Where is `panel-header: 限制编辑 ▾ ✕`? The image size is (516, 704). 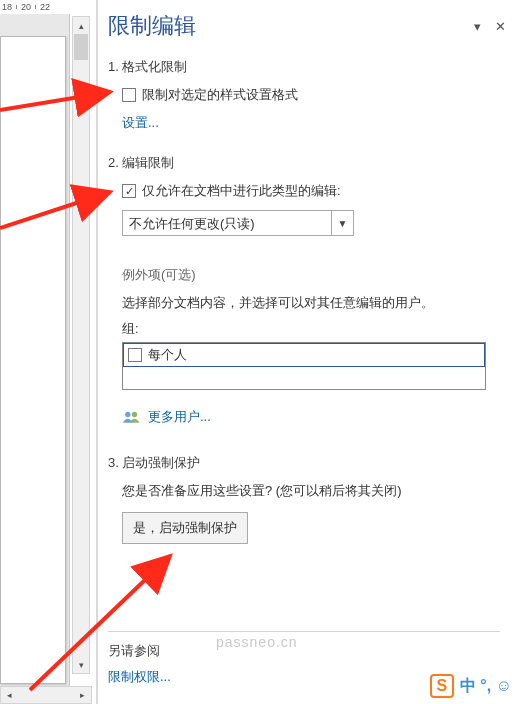
panel-header: 限制编辑 ▾ ✕ is located at coordinates (307, 26).